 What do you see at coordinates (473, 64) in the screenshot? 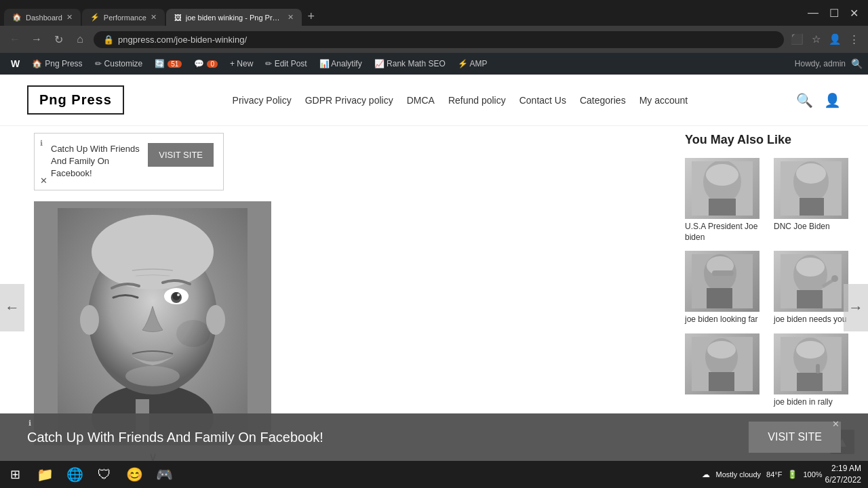
I see `wp-amp-item: ⚡ AMP` at bounding box center [473, 64].